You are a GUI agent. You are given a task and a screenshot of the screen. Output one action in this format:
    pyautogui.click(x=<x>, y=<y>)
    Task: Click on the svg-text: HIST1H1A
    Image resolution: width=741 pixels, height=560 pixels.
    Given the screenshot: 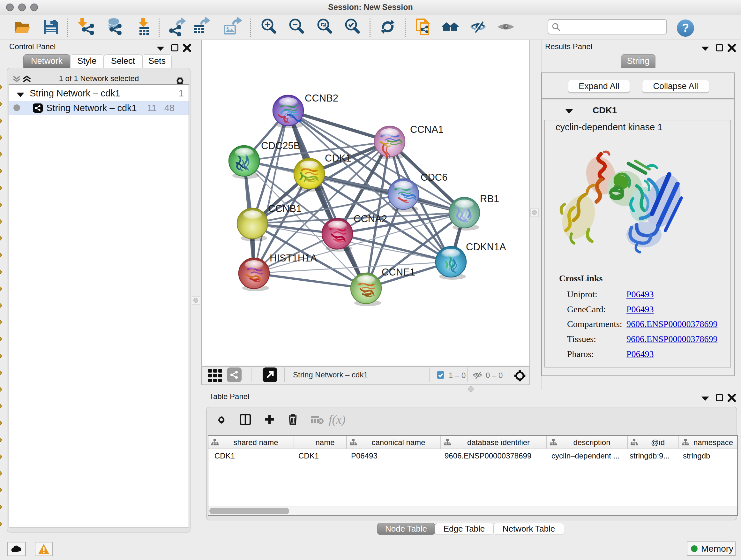 What is the action you would take?
    pyautogui.click(x=293, y=258)
    